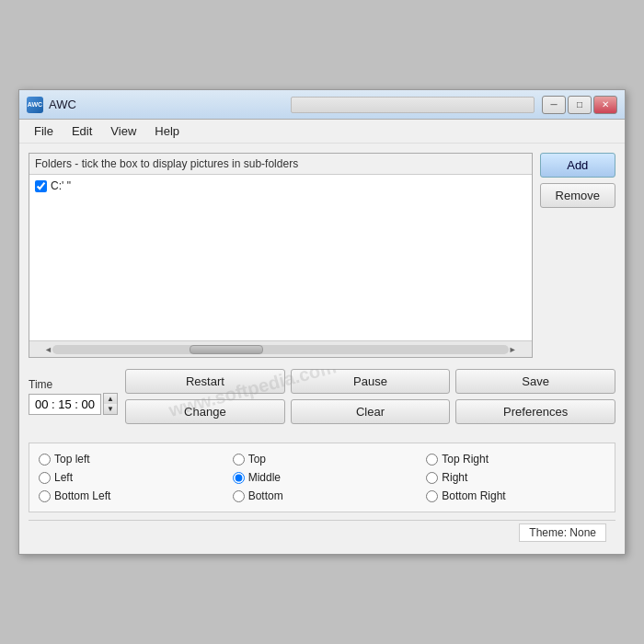 This screenshot has height=644, width=644. What do you see at coordinates (322, 132) in the screenshot?
I see `menubar: File Edit View Help` at bounding box center [322, 132].